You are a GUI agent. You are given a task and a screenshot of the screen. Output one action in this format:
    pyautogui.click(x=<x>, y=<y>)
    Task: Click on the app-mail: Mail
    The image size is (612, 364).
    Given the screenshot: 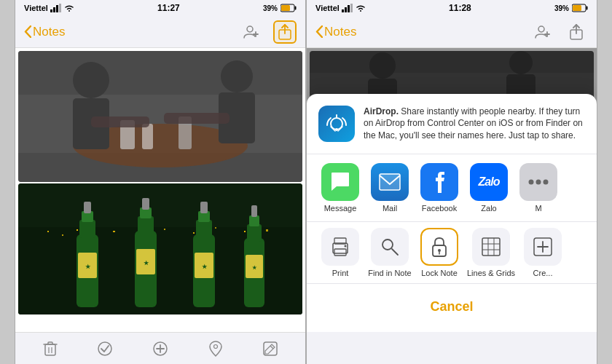 What is the action you would take?
    pyautogui.click(x=390, y=188)
    